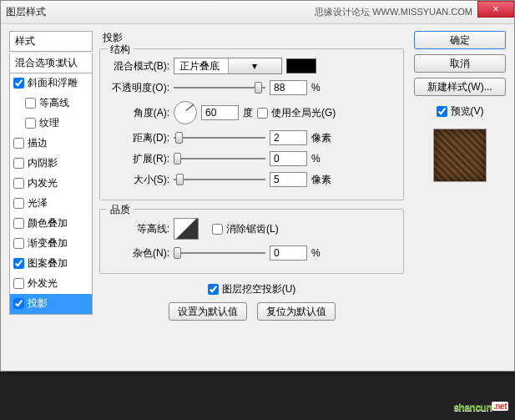 The width and height of the screenshot is (515, 420). I want to click on spread-input: 0, so click(289, 159).